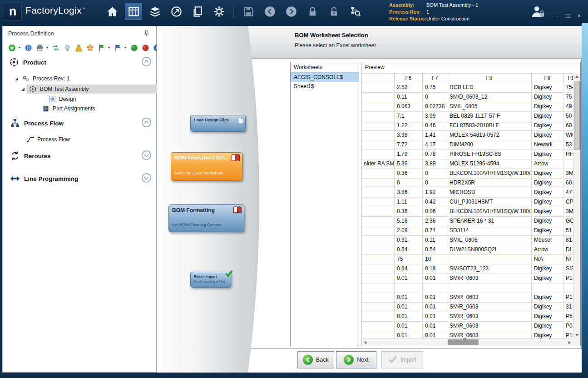 The image size is (588, 378). I want to click on table-row: 1.790.78HIROSE FH19SC-8SDigikeyHF, so click(467, 154).